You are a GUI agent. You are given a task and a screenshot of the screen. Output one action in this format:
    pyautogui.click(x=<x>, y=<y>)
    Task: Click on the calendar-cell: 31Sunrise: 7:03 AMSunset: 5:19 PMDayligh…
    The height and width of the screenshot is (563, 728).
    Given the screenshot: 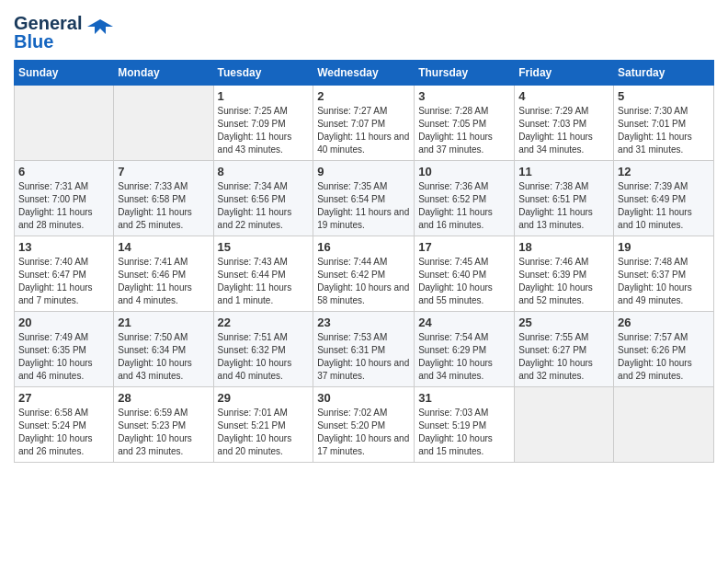 What is the action you would take?
    pyautogui.click(x=465, y=425)
    